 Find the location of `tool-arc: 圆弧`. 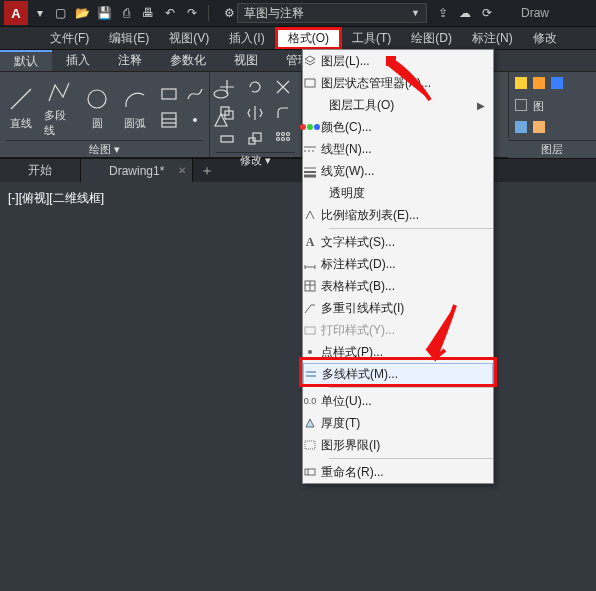

tool-arc: 圆弧 is located at coordinates (135, 108).